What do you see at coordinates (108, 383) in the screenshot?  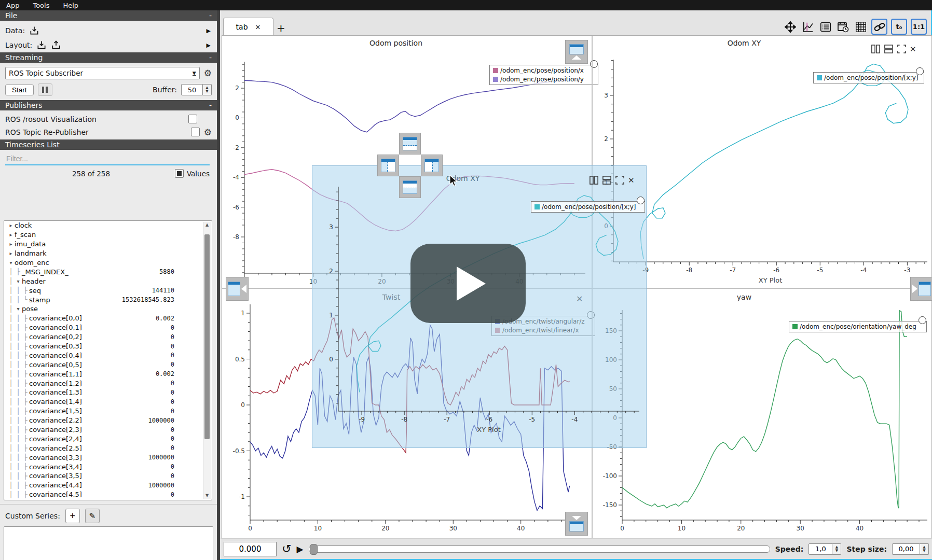 I see `tree-item: ││├covariance[1,2]0` at bounding box center [108, 383].